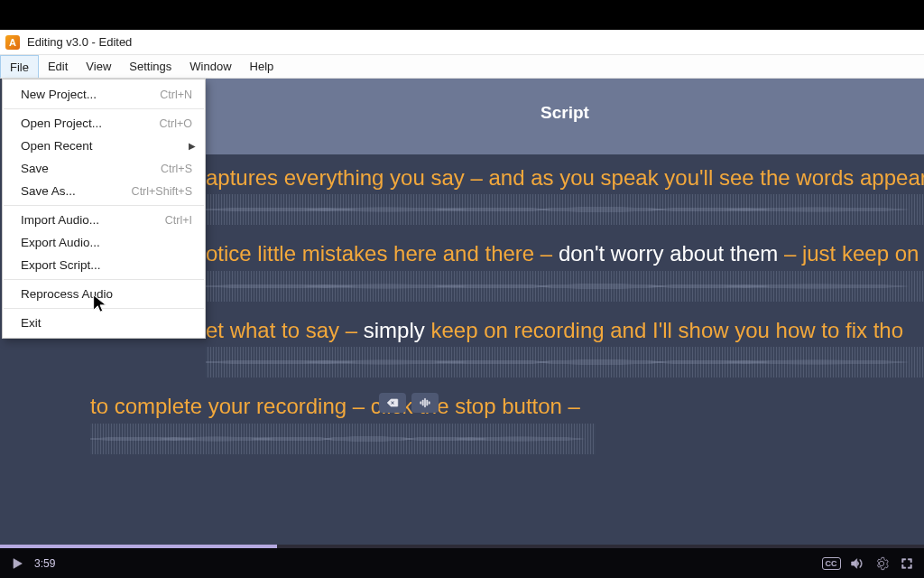  What do you see at coordinates (336, 406) in the screenshot?
I see `script-text: to complete your recording – click the s…` at bounding box center [336, 406].